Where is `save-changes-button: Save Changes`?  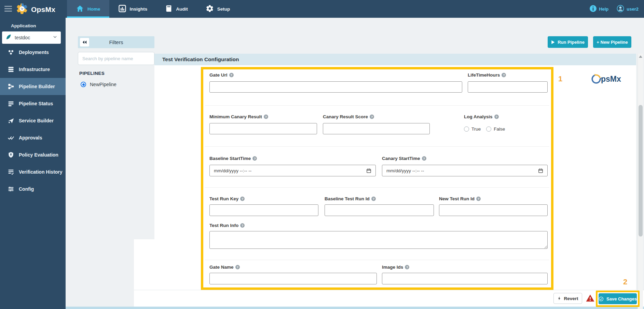 save-changes-button: Save Changes is located at coordinates (618, 299).